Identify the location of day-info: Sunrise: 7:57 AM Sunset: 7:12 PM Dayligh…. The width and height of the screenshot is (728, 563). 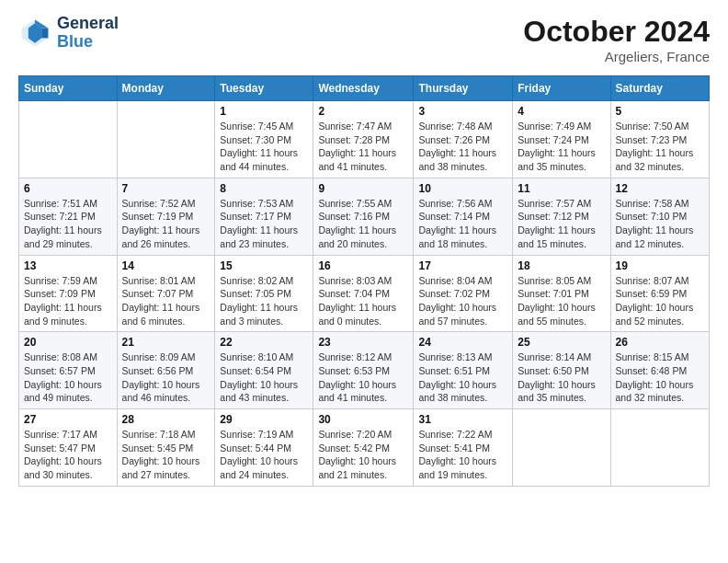
(561, 224).